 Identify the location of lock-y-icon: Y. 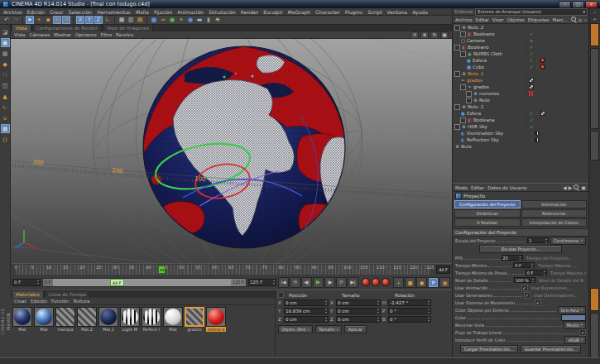
(89, 20).